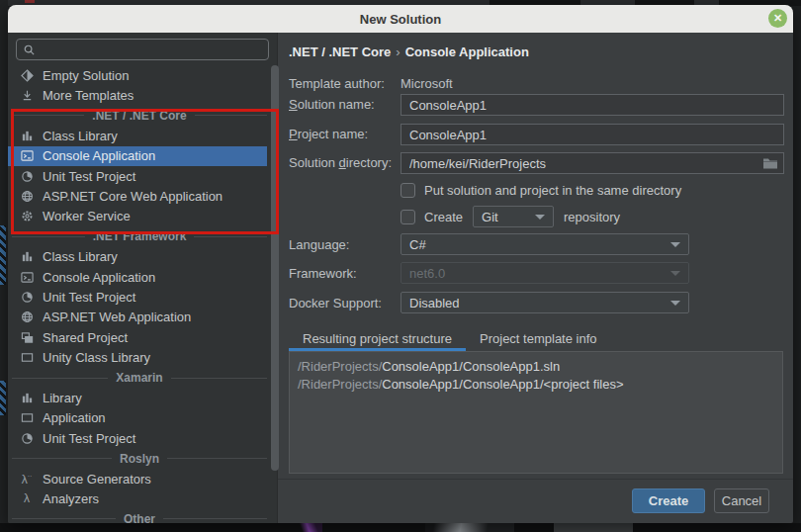 Image resolution: width=801 pixels, height=532 pixels. I want to click on sidebar-item-worker-service: Worker Service, so click(137, 217).